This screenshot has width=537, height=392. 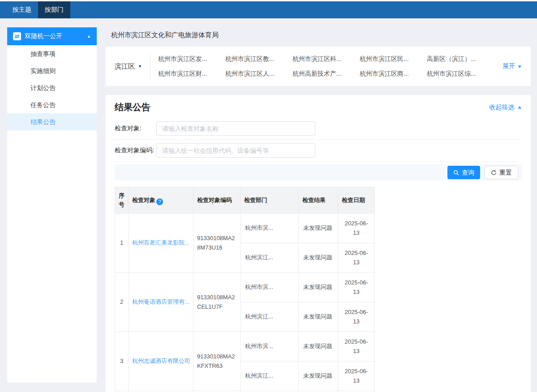 What do you see at coordinates (506, 172) in the screenshot?
I see `reset-button-label: 重置` at bounding box center [506, 172].